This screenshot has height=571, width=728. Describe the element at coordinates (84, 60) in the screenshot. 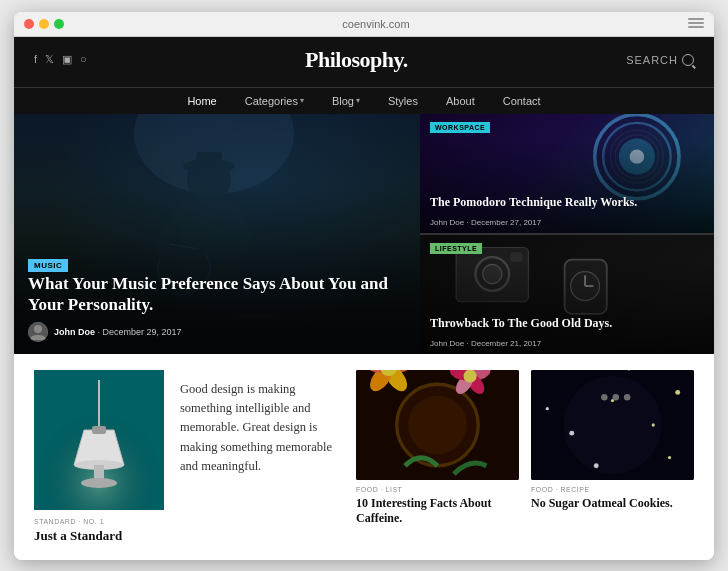

I see `pinterest-icon: ○` at that location.